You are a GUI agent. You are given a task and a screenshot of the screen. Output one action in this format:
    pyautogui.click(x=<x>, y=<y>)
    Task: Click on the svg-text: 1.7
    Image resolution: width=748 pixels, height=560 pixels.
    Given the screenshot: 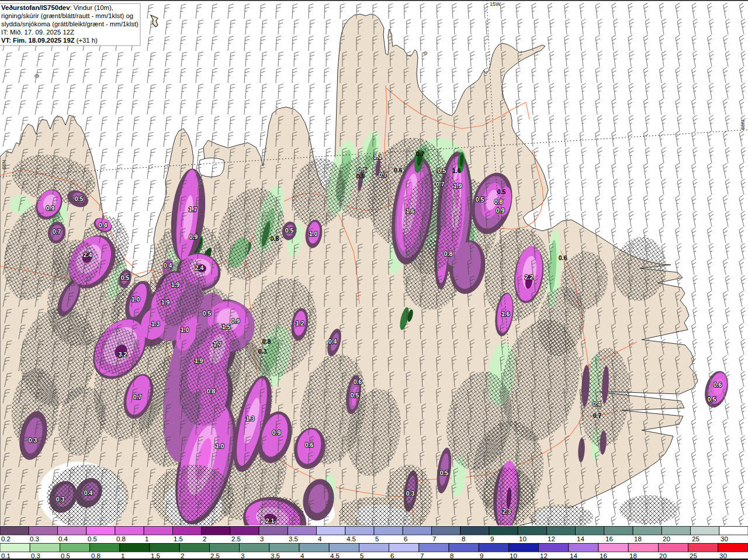 What is the action you would take?
    pyautogui.click(x=193, y=209)
    